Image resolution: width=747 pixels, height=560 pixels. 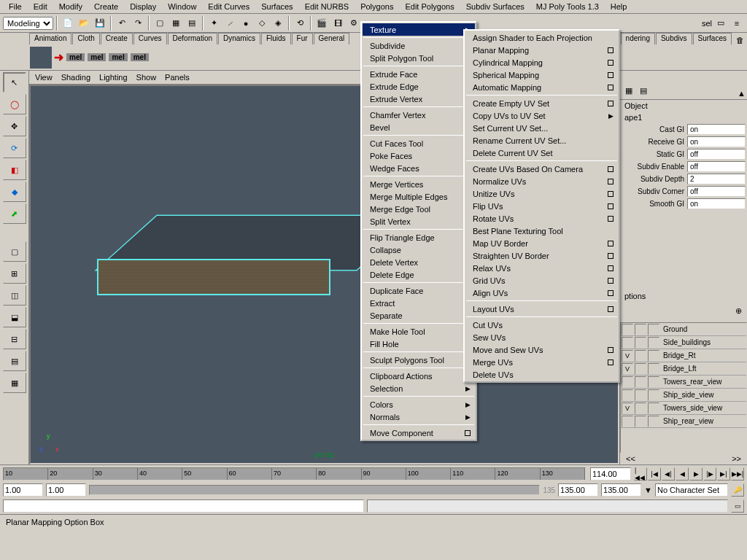 I want to click on layer-row: Towers_rear_view, so click(x=684, y=382).